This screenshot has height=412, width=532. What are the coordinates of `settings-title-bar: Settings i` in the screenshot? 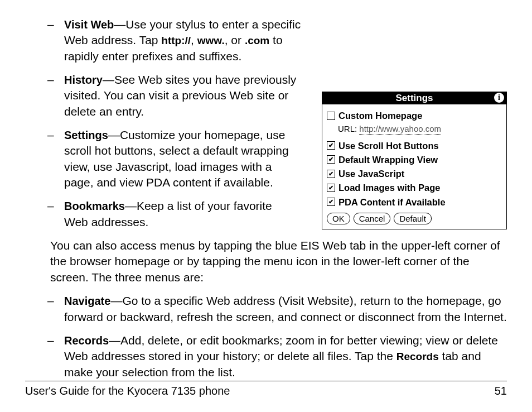 It's located at (414, 98).